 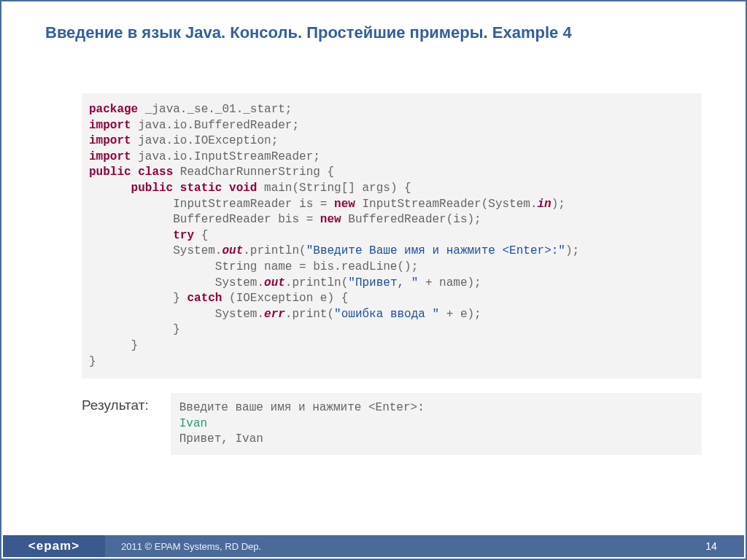 What do you see at coordinates (126, 403) in the screenshot?
I see `result-label: Результат:` at bounding box center [126, 403].